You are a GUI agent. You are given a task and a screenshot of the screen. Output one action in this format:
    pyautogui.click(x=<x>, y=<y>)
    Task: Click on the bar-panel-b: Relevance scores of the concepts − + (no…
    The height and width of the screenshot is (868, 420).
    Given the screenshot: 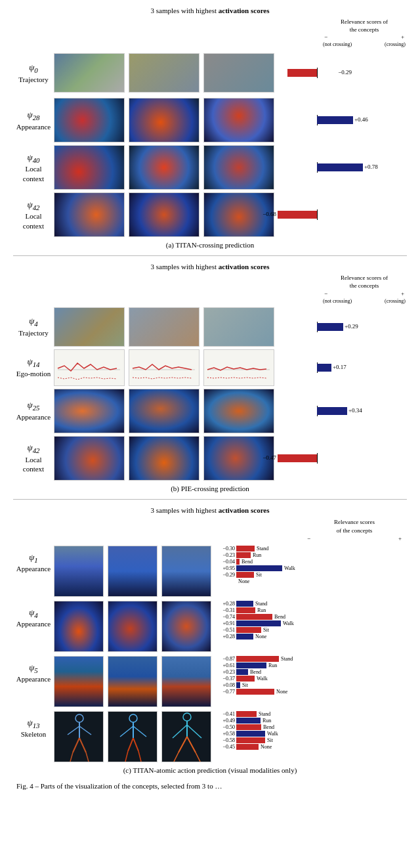 What is the action you would take?
    pyautogui.click(x=364, y=290)
    